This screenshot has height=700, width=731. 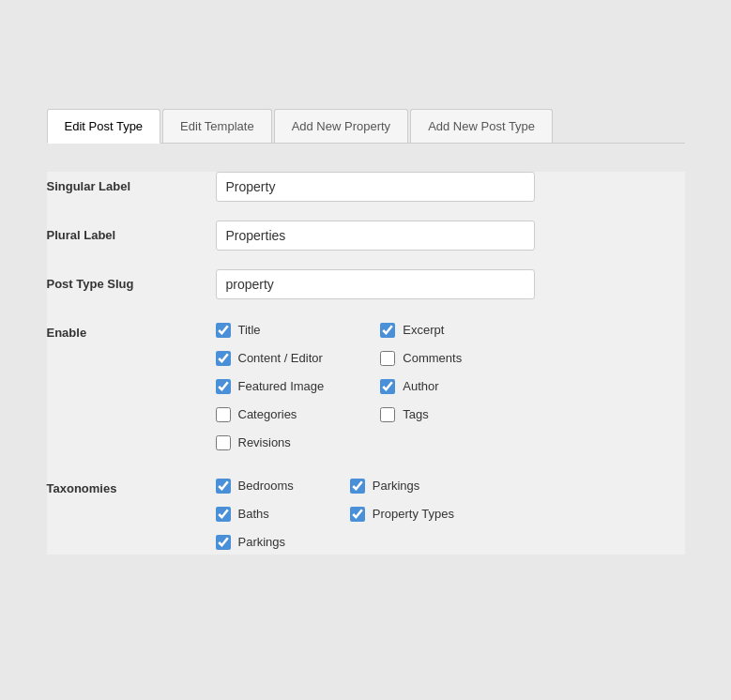 I want to click on singular-label-row: Singular Label, so click(x=366, y=187).